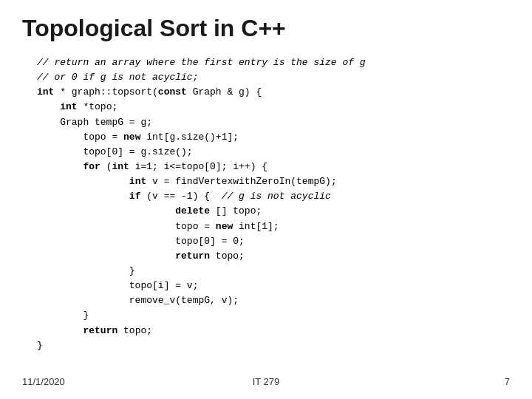 The width and height of the screenshot is (532, 399). Describe the element at coordinates (140, 256) in the screenshot. I see `code-line-14: return topo;` at that location.